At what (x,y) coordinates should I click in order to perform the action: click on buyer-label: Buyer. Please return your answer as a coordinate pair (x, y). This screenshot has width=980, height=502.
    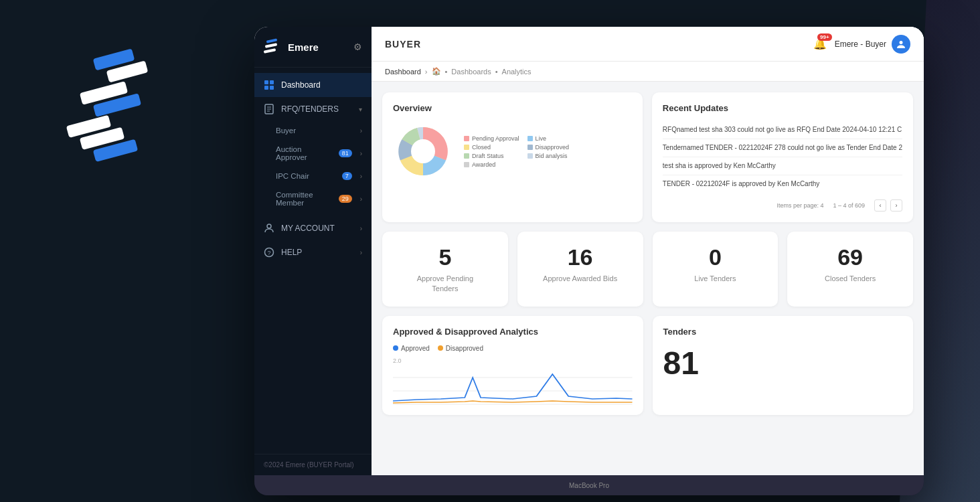
    Looking at the image, I should click on (286, 131).